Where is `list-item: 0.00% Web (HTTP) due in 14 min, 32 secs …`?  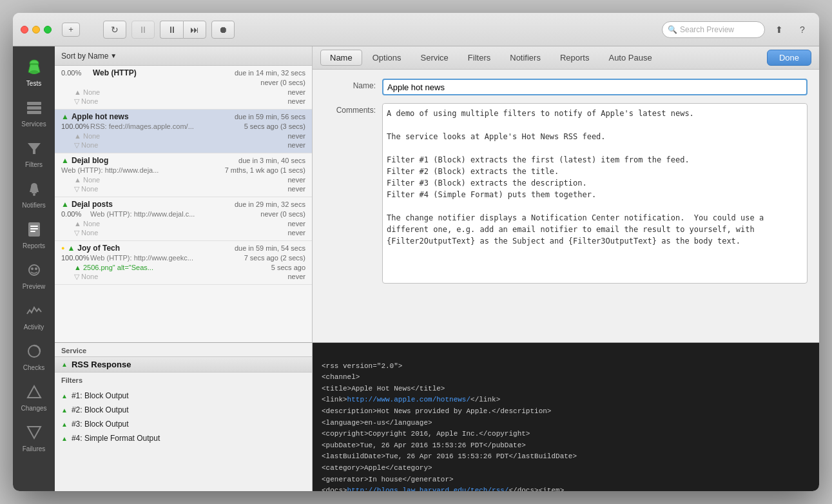 list-item: 0.00% Web (HTTP) due in 14 min, 32 secs … is located at coordinates (183, 88).